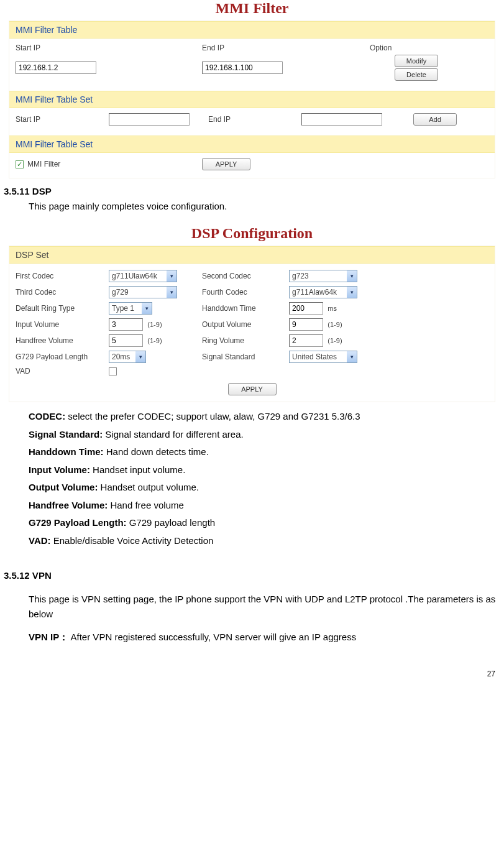 The width and height of the screenshot is (504, 861). I want to click on def-handdown-term: Handdown Time:, so click(66, 451).